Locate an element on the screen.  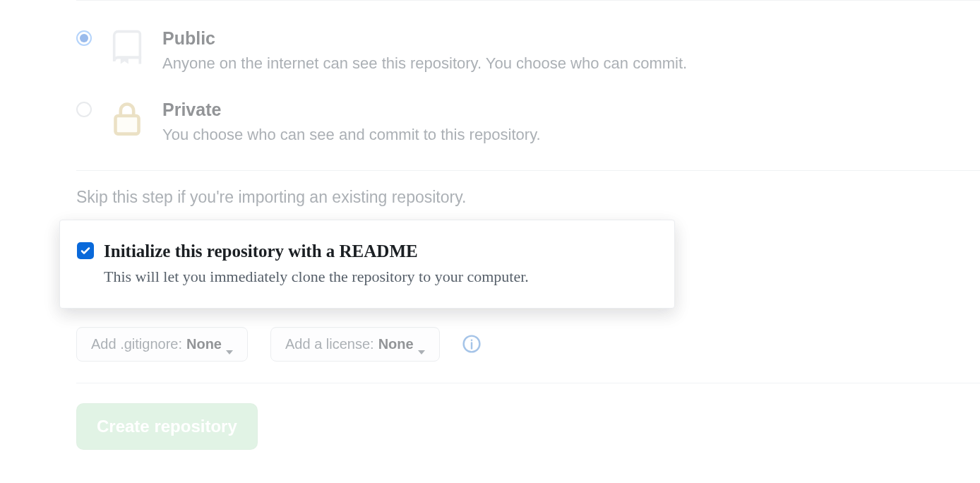
divider-middle is located at coordinates (528, 171).